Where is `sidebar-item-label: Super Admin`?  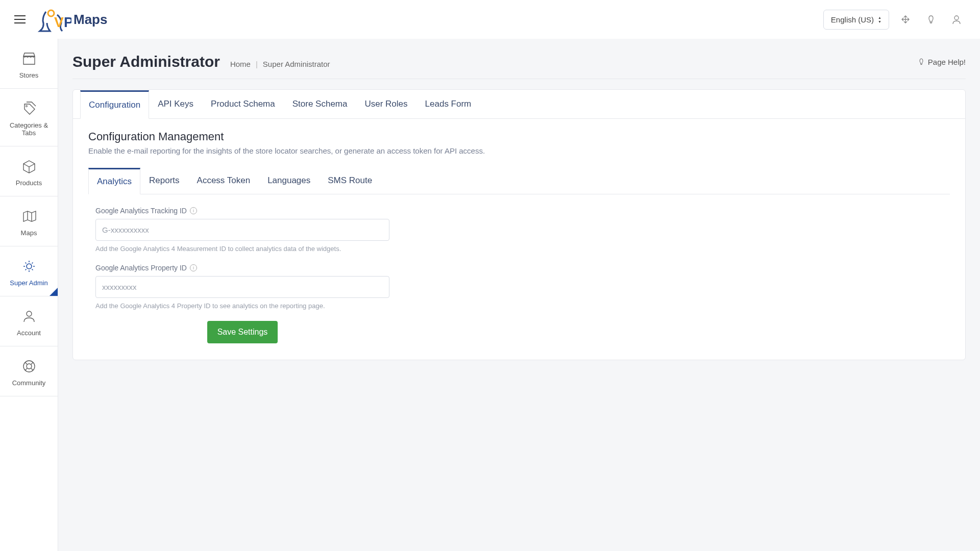 sidebar-item-label: Super Admin is located at coordinates (29, 283).